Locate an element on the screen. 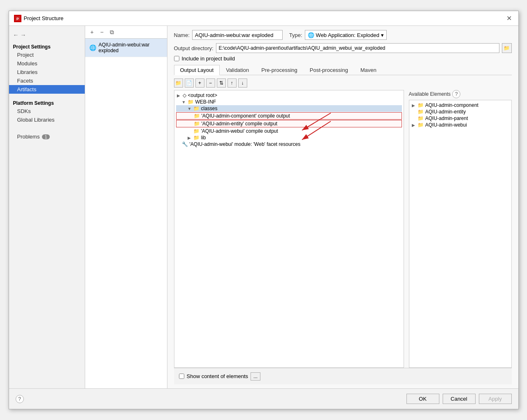  webinf-icon: 📁 is located at coordinates (191, 102).